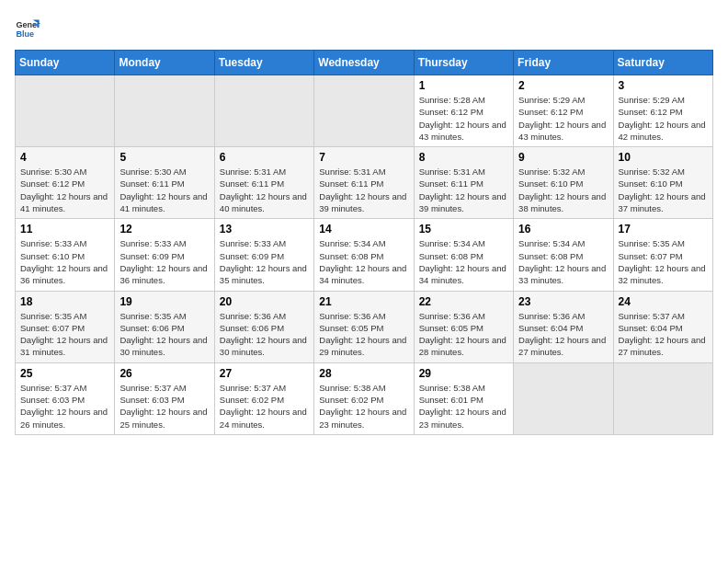 The width and height of the screenshot is (728, 563). I want to click on day-number: 2, so click(563, 86).